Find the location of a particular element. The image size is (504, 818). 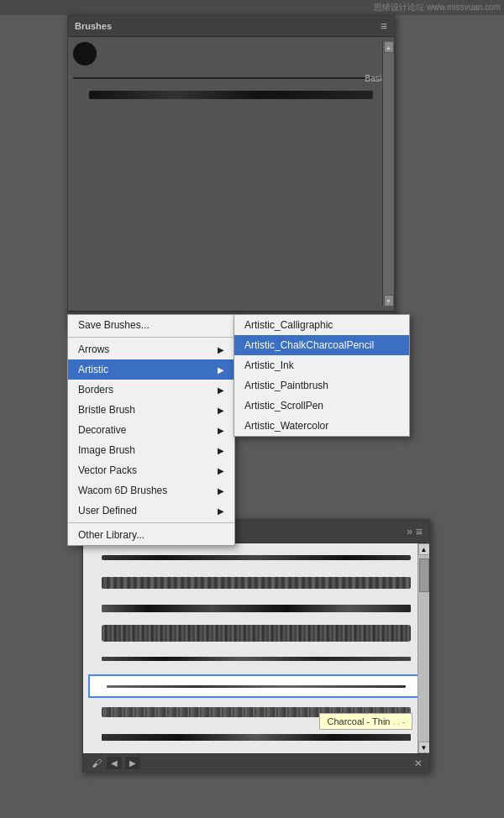

menu-bristle-arrow: ▶ is located at coordinates (221, 410).